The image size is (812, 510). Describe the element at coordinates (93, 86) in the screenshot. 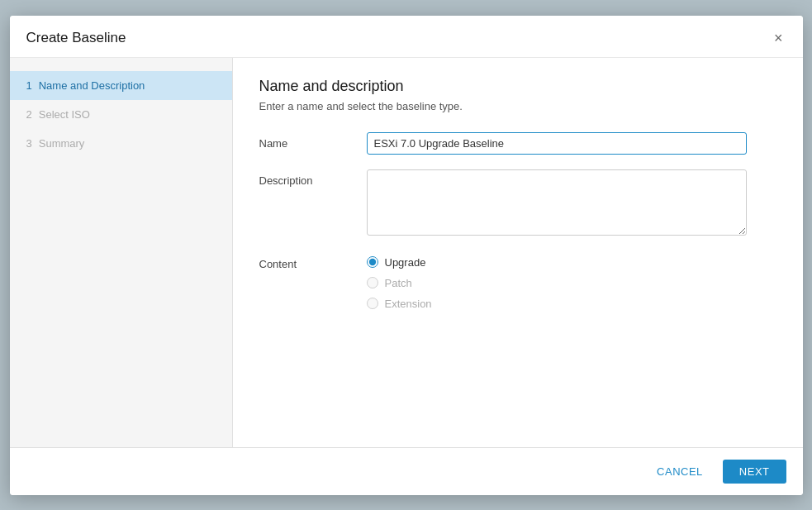

I see `step-1-label: Name and Description` at that location.